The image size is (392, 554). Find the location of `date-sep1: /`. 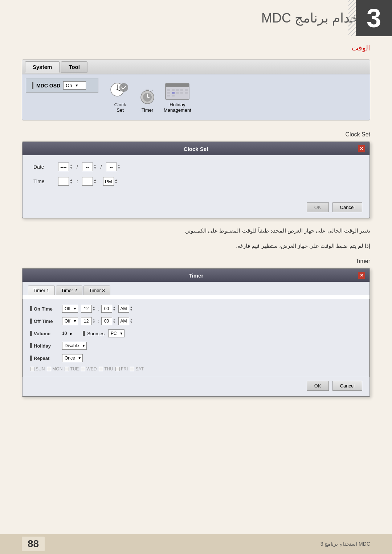

date-sep1: / is located at coordinates (77, 167).